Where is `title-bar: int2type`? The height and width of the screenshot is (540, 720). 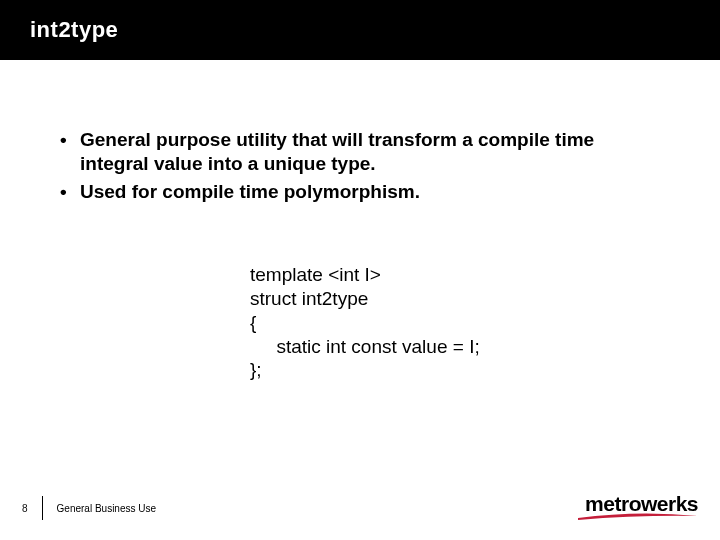
title-bar: int2type is located at coordinates (360, 30).